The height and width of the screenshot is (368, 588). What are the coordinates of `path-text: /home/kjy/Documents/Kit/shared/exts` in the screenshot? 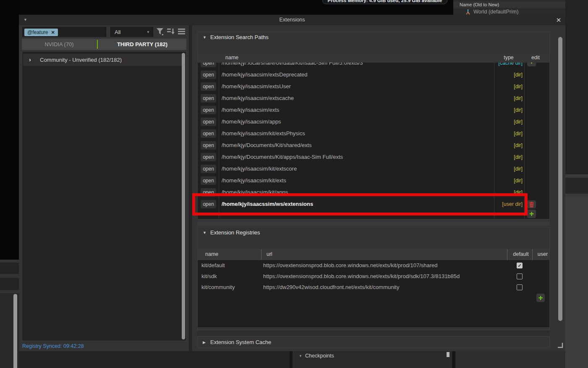 It's located at (356, 145).